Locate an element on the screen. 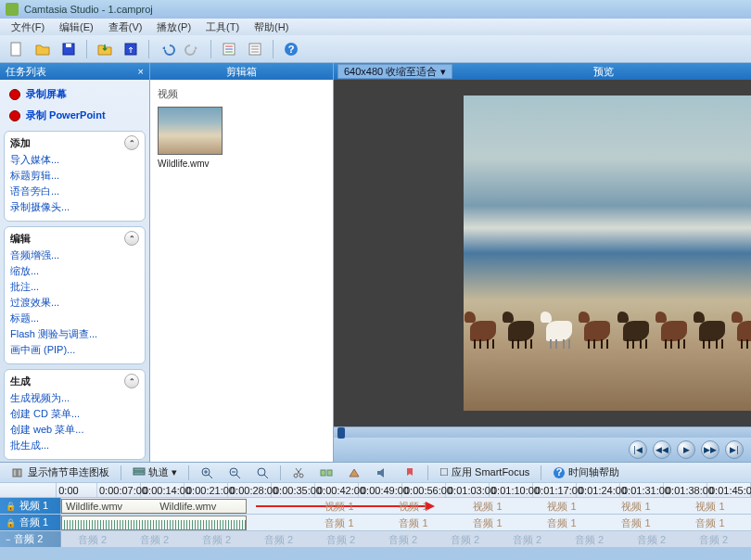 The height and width of the screenshot is (560, 751). link-create-cd-menu: 创建 CD 菜单... is located at coordinates (74, 414).